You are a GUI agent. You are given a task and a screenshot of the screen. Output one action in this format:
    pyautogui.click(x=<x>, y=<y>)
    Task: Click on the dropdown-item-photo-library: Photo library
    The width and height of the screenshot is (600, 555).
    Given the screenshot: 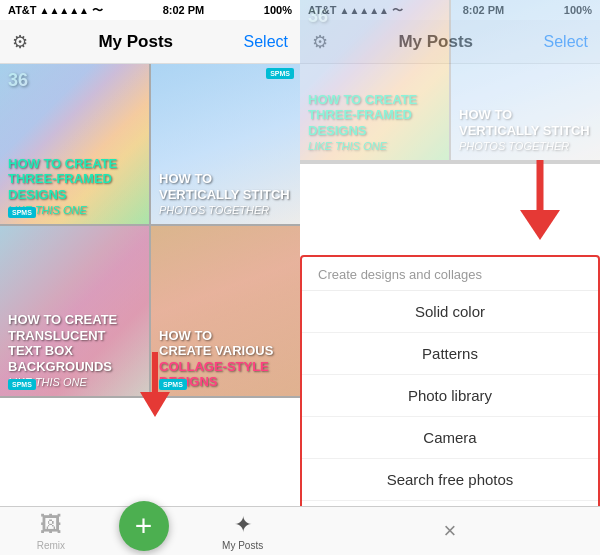 What is the action you would take?
    pyautogui.click(x=450, y=396)
    